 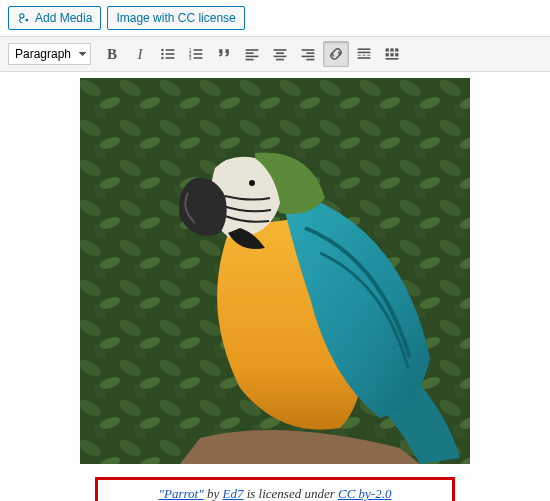 What do you see at coordinates (176, 18) in the screenshot?
I see `cc-license-button: Image with CC license` at bounding box center [176, 18].